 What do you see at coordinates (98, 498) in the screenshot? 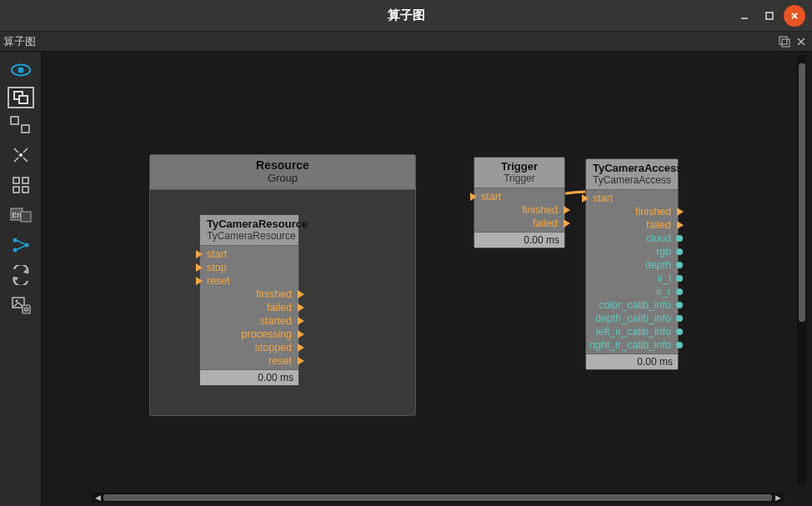
I see `scroll-left-icon: ◀` at bounding box center [98, 498].